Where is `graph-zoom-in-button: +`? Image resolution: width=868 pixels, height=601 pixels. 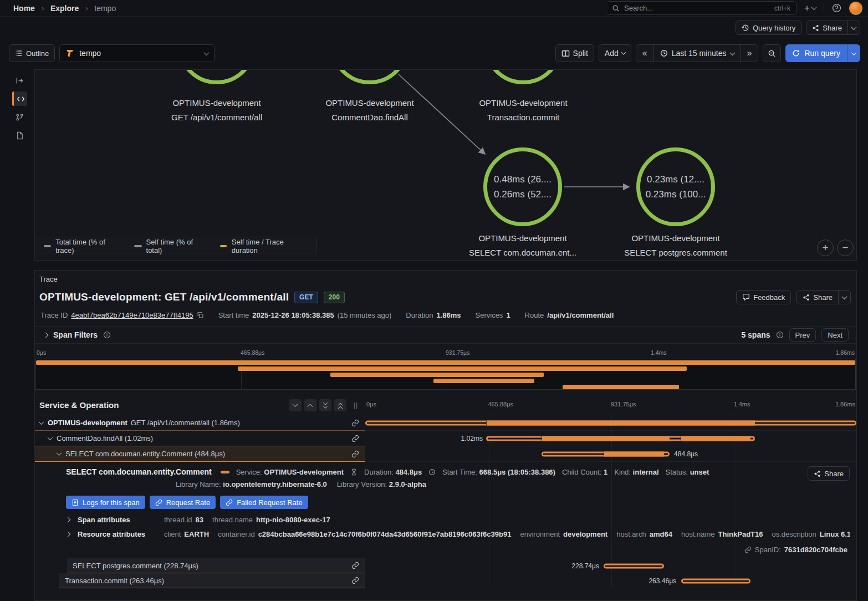
graph-zoom-in-button: + is located at coordinates (825, 248).